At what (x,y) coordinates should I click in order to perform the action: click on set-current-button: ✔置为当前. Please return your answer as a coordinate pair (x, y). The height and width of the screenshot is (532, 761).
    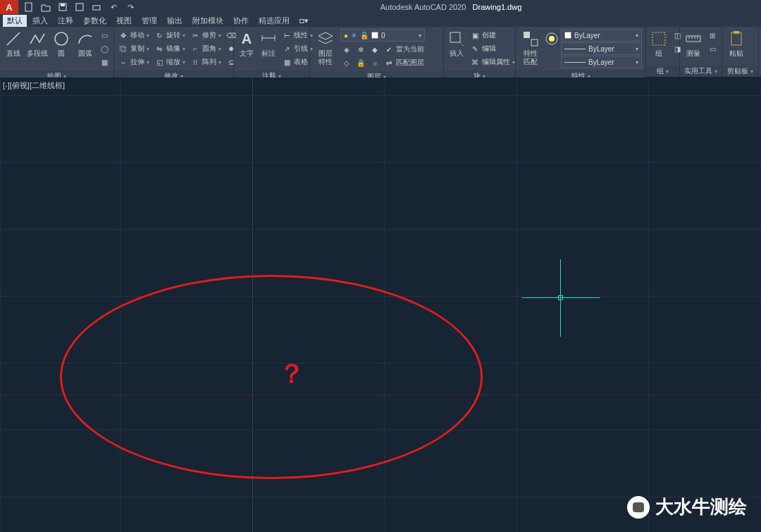
    Looking at the image, I should click on (404, 49).